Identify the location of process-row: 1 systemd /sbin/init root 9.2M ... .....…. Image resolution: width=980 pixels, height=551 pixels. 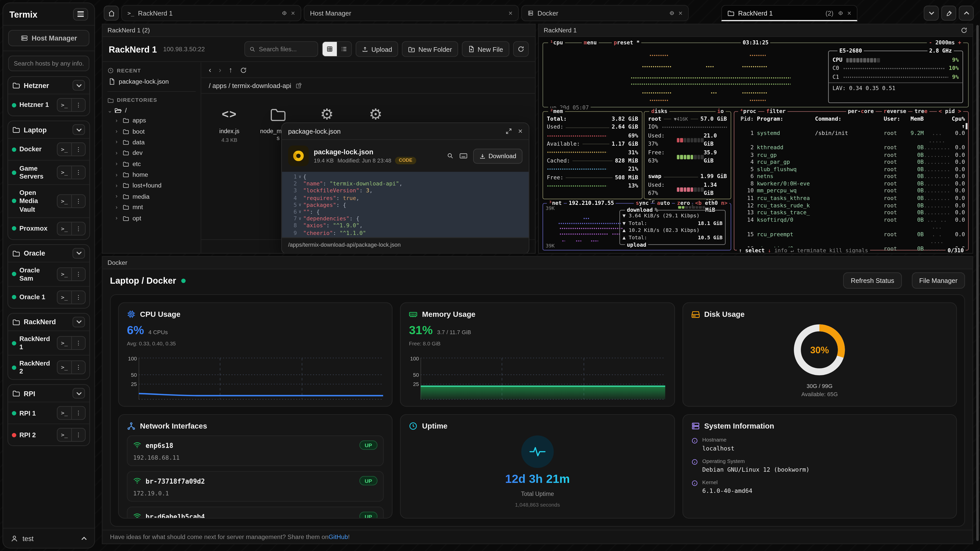
(851, 137).